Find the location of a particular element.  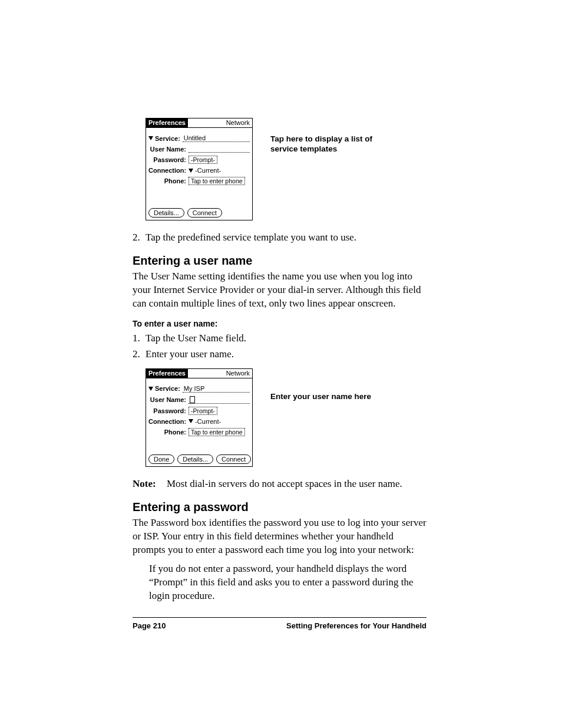

list-item: 2. Tap the predefined service template y… is located at coordinates (279, 238).